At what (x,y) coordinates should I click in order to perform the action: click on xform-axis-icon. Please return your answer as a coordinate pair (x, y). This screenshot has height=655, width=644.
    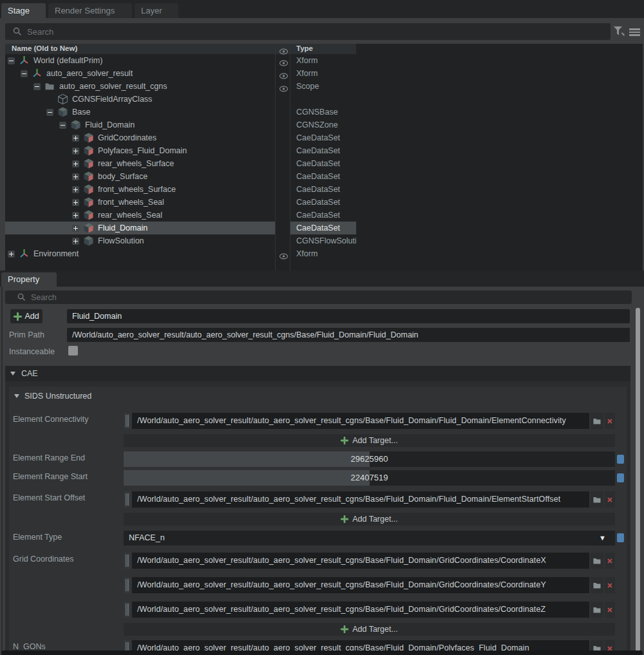
    Looking at the image, I should click on (37, 75).